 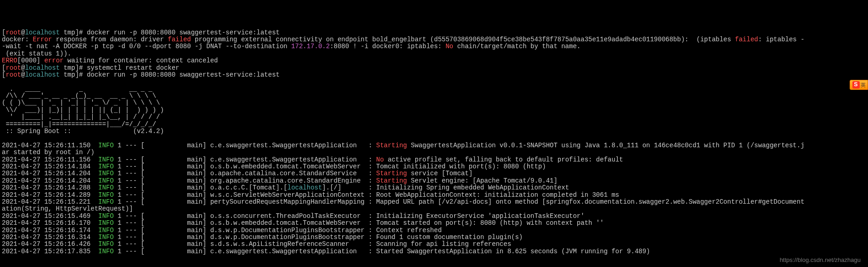 What do you see at coordinates (434, 54) in the screenshot?
I see `docker-error-line-3: (exit status 1)).` at bounding box center [434, 54].